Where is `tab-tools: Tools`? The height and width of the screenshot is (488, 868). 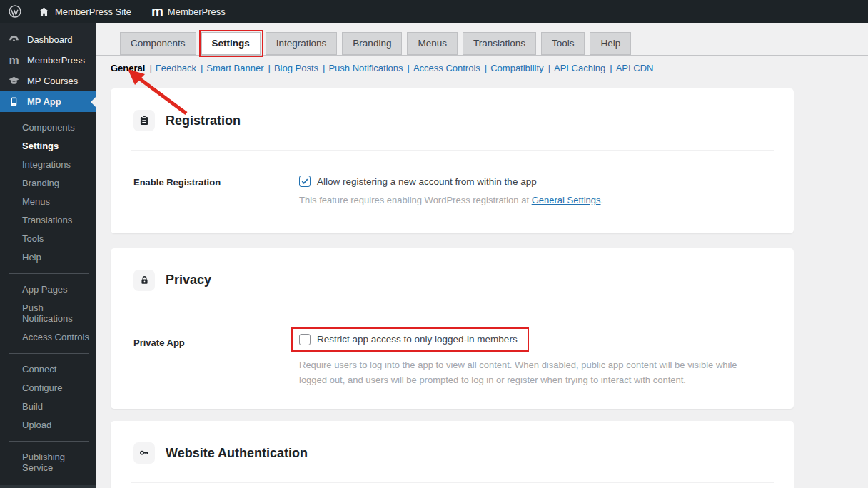 tab-tools: Tools is located at coordinates (563, 44).